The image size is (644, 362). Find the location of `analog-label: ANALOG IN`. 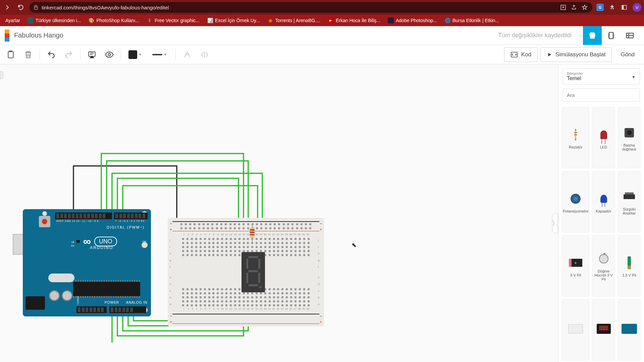

analog-label: ANALOG IN is located at coordinates (137, 302).